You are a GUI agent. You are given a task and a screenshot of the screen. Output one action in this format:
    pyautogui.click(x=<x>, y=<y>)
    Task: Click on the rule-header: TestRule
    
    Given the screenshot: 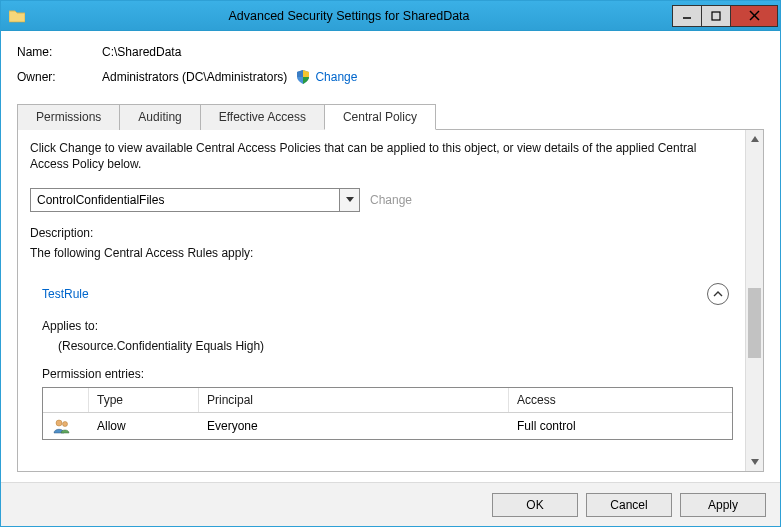 What is the action you would take?
    pyautogui.click(x=382, y=294)
    